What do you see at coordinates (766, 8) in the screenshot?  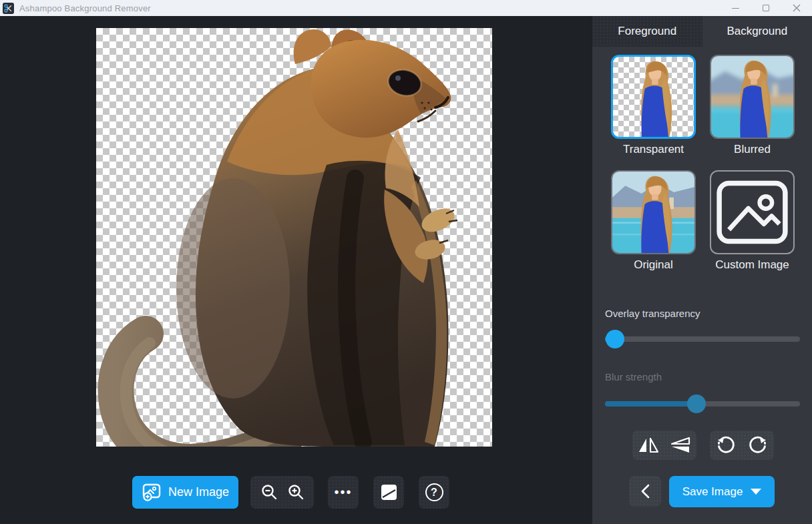 I see `maximize-icon` at bounding box center [766, 8].